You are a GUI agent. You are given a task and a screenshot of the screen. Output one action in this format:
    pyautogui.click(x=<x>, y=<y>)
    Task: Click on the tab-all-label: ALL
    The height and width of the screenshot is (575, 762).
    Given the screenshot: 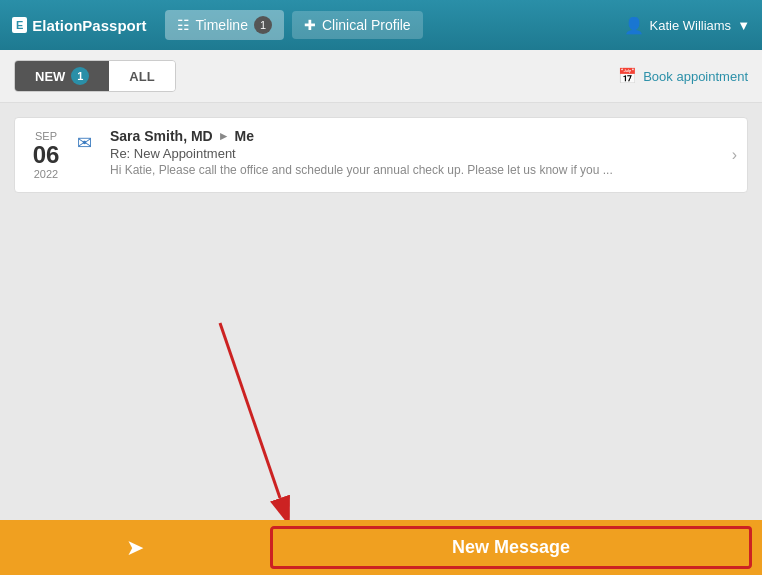 What is the action you would take?
    pyautogui.click(x=142, y=76)
    